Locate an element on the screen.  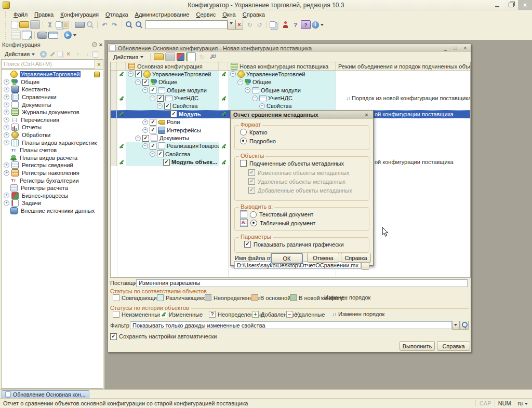
ok-button: ОК is located at coordinates (287, 259).